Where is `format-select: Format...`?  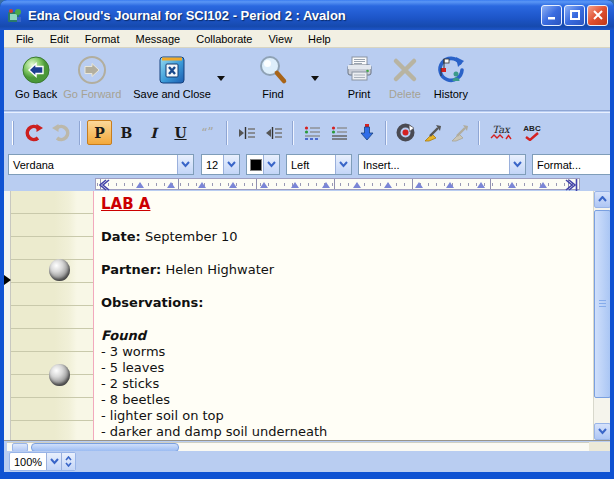 format-select: Format... is located at coordinates (571, 164).